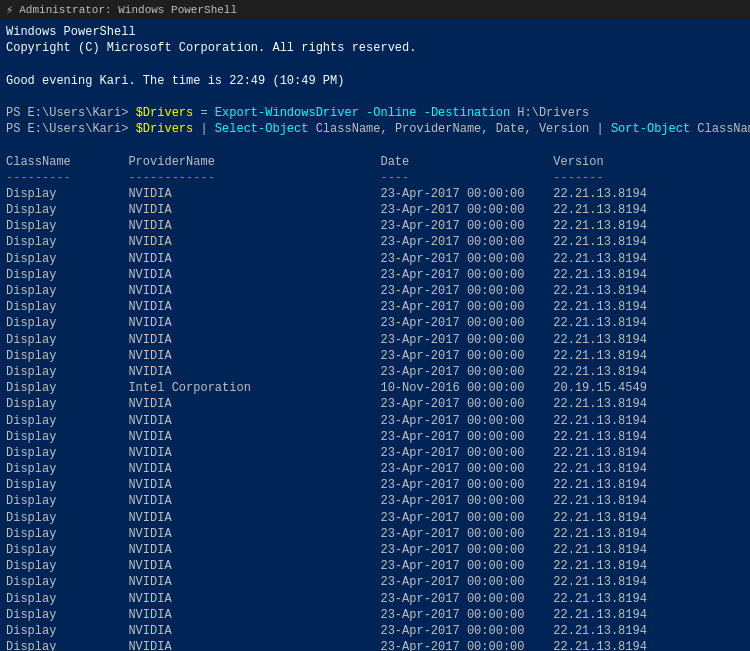 The width and height of the screenshot is (750, 651). I want to click on terminal-line: PS E:\Users\Kari> $Drivers | Select-Obje…, so click(375, 129).